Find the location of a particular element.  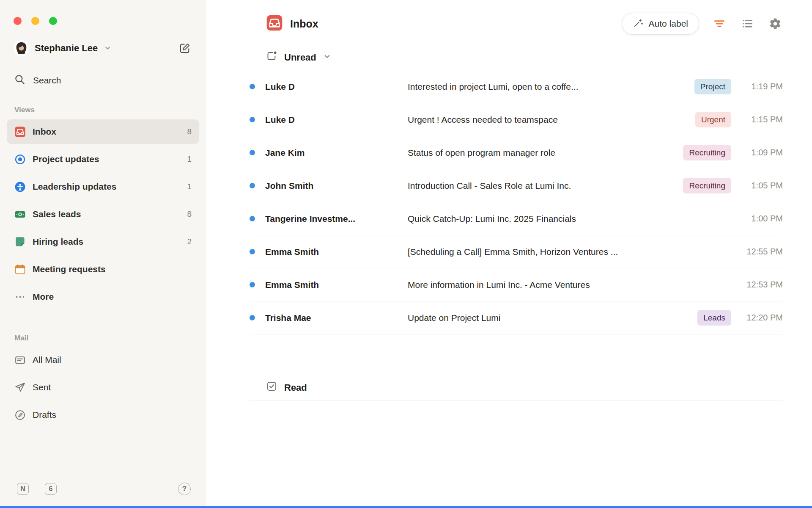

checkbox-checked-icon is located at coordinates (272, 388).